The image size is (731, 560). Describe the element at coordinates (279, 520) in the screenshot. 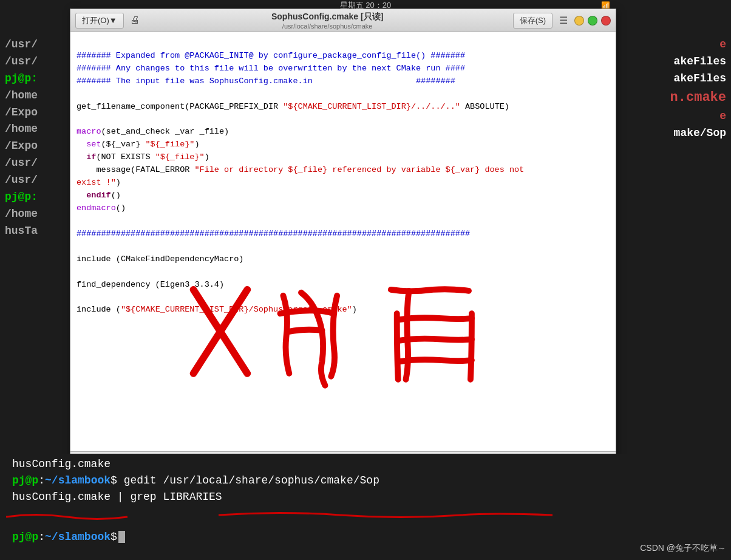

I see `underline-annotation` at that location.